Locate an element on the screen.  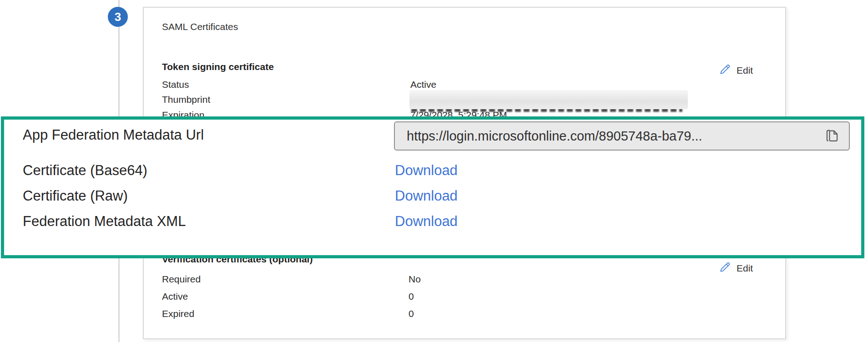
certificate-raw-label: Certificate (Raw) is located at coordinates (76, 196).